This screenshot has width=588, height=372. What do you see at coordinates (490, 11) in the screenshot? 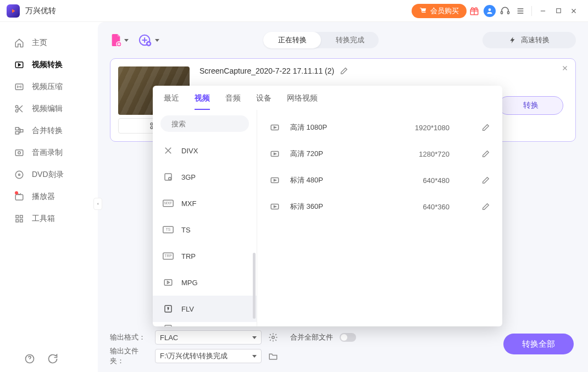
I see `account-icon` at bounding box center [490, 11].